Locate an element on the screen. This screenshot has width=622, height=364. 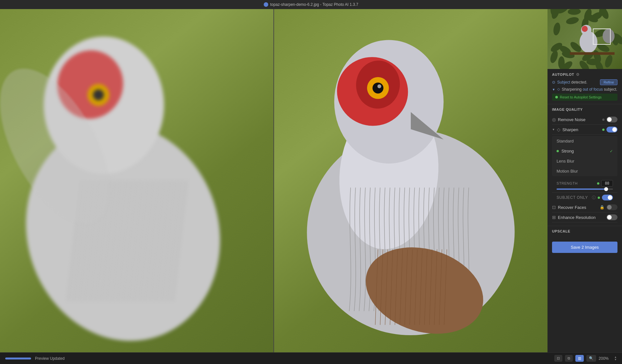
sidebar-content: AUTOPILOT ⚙ ⊙ Subject detected. Refine ▼… is located at coordinates (585, 210).